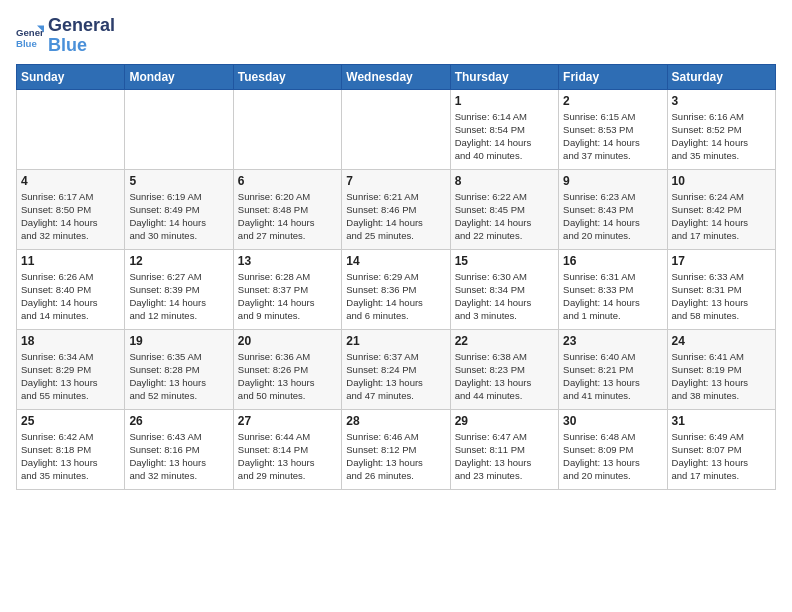 This screenshot has width=792, height=612. I want to click on calendar-cell: 4Sunrise: 6:17 AM Sunset: 8:50 PM Daylig…, so click(71, 209).